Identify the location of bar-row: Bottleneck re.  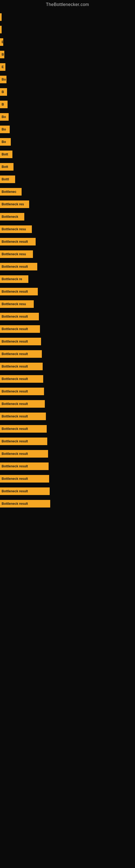
(68, 279).